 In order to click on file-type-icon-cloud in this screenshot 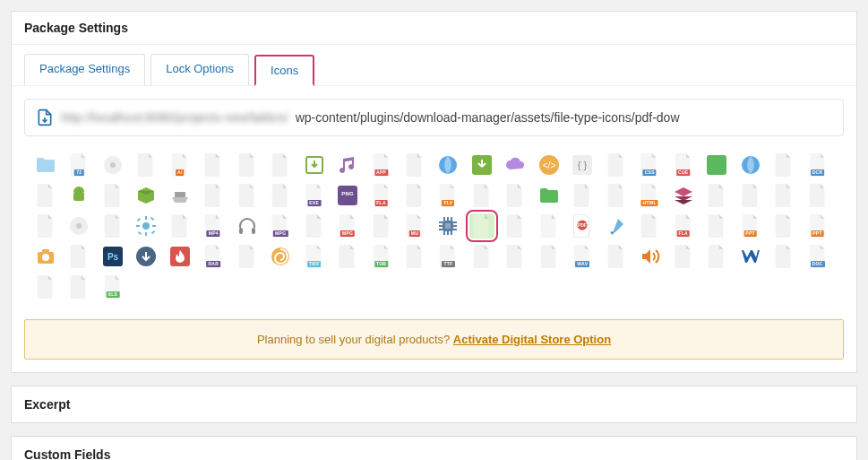, I will do `click(515, 165)`.